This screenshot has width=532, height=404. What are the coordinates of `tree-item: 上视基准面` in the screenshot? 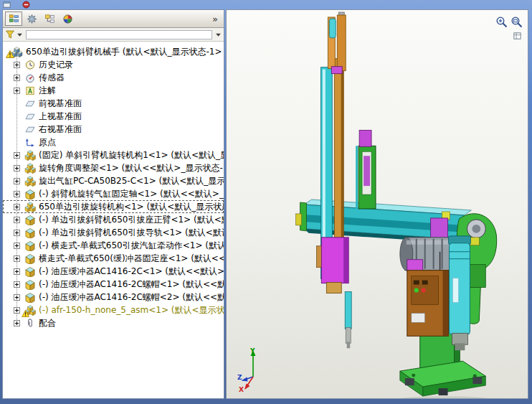 It's located at (113, 116).